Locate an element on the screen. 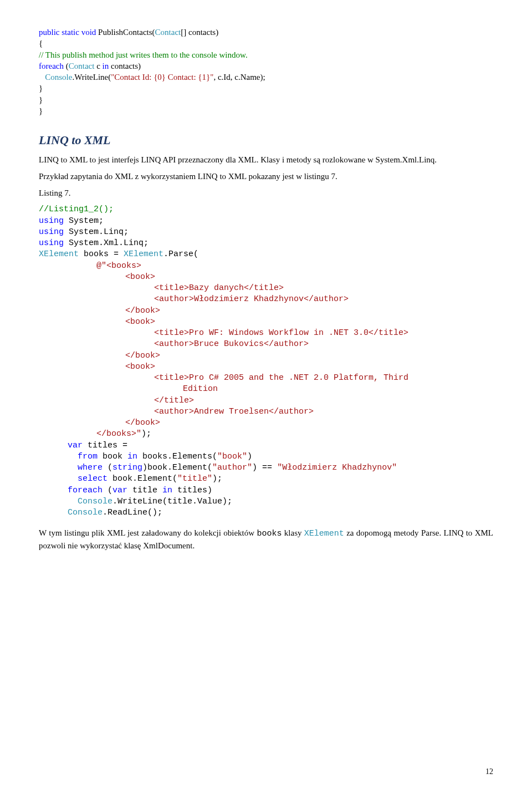  code-text: .WriteLine( is located at coordinates (91, 77).